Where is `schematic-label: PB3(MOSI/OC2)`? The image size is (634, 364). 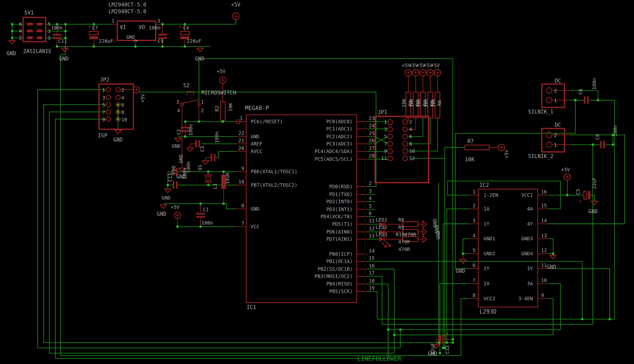 schematic-label: PB3(MOSI/OC2) is located at coordinates (334, 276).